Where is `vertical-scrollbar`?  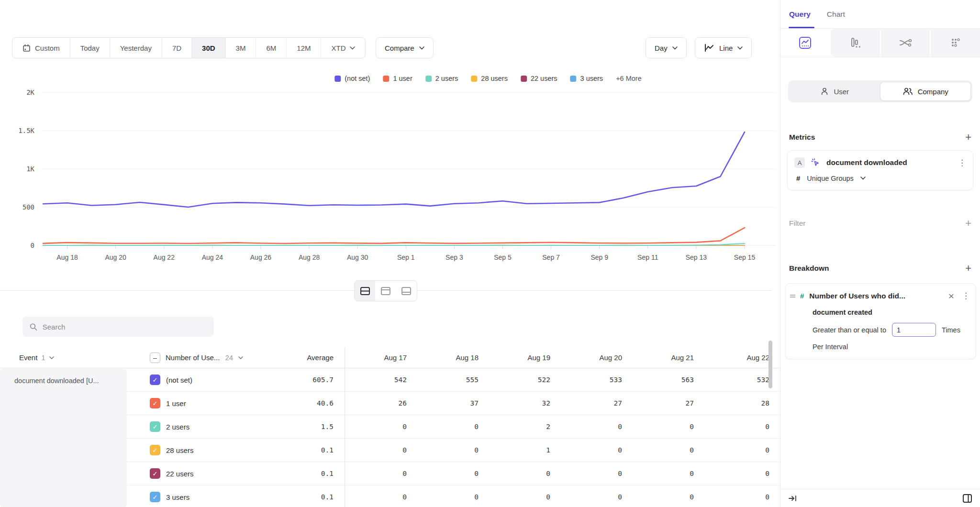
vertical-scrollbar is located at coordinates (770, 364).